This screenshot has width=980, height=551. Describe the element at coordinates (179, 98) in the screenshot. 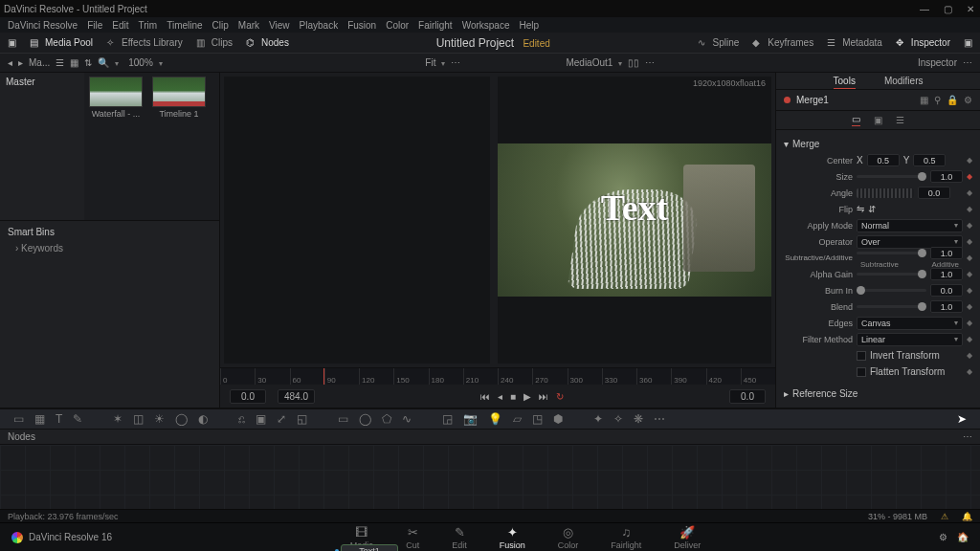

I see `timeline-thumbnail: Timeline 1` at that location.